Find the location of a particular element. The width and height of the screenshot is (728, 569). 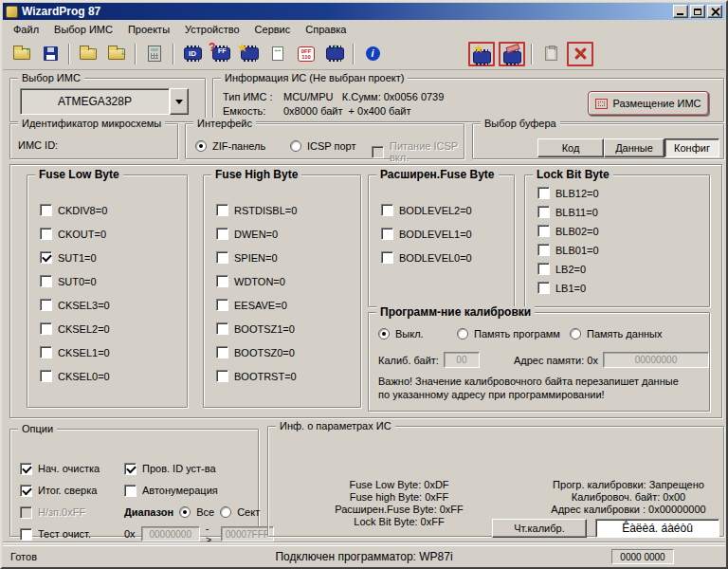

info-button: i is located at coordinates (373, 54).